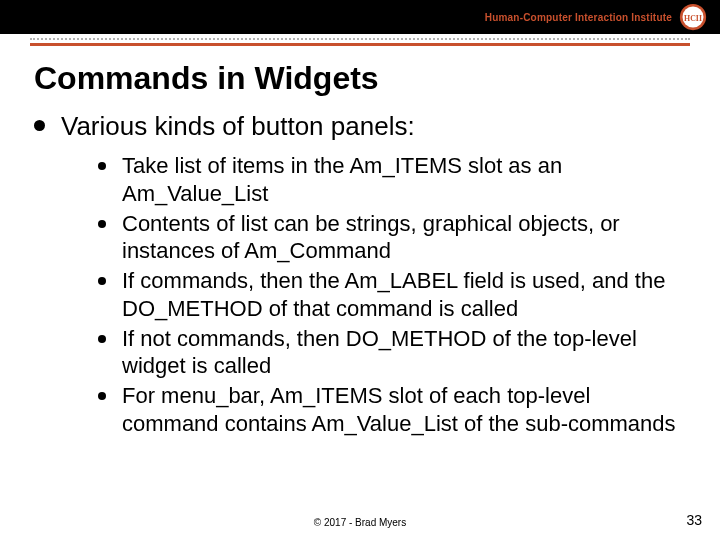 Image resolution: width=720 pixels, height=540 pixels. Describe the element at coordinates (406, 180) in the screenshot. I see `level2-text: Take list of items in the Am_ITEMS slot …` at that location.